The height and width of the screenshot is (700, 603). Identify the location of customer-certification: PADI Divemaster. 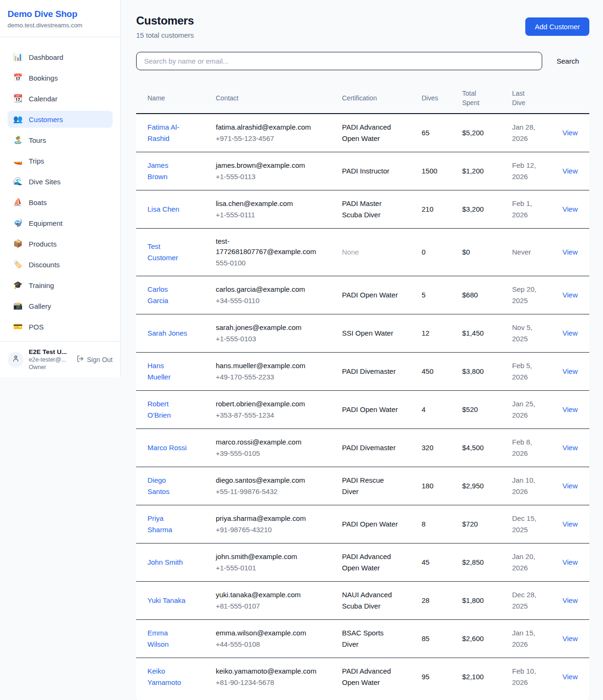
(370, 371).